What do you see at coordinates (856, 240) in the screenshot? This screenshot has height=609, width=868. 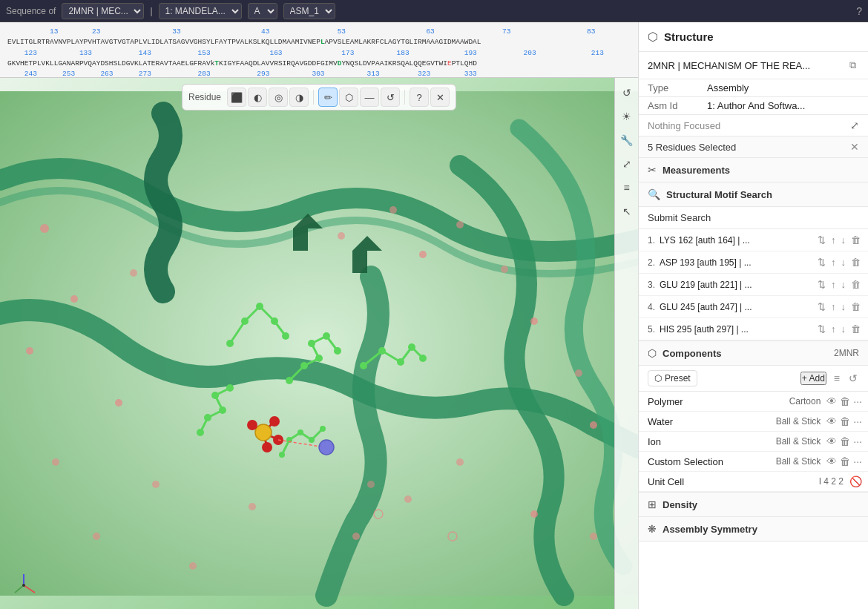 I see `residue-del-icon-1: 🗑` at bounding box center [856, 240].